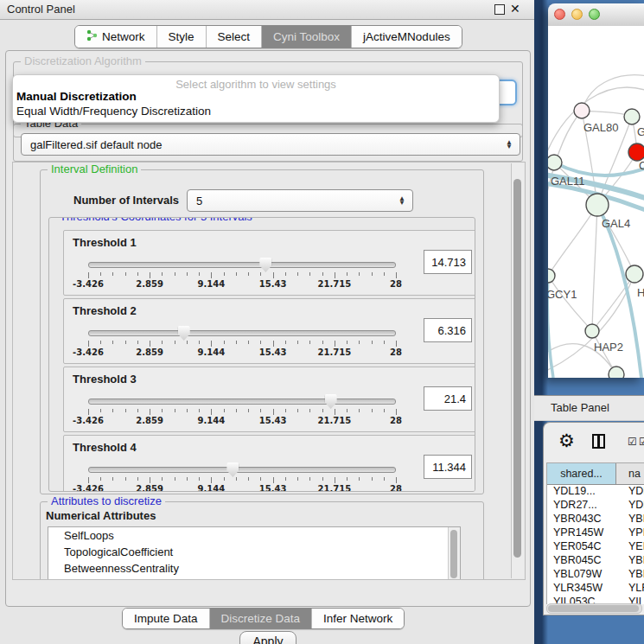 Image resolution: width=644 pixels, height=644 pixels. What do you see at coordinates (596, 533) in the screenshot?
I see `table-row: YPR145WYPR1` at bounding box center [596, 533].